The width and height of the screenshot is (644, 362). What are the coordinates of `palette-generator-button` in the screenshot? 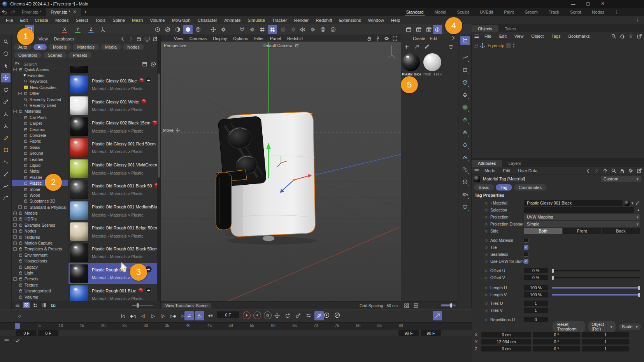 It's located at (465, 132).